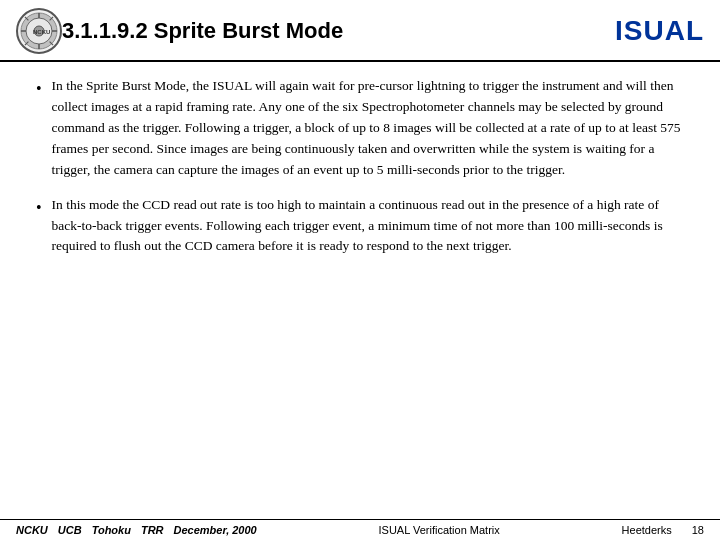 This screenshot has width=720, height=540. Describe the element at coordinates (136, 530) in the screenshot. I see `footer-orgs: NCKU UCB Tohoku TRR December, 2000` at that location.